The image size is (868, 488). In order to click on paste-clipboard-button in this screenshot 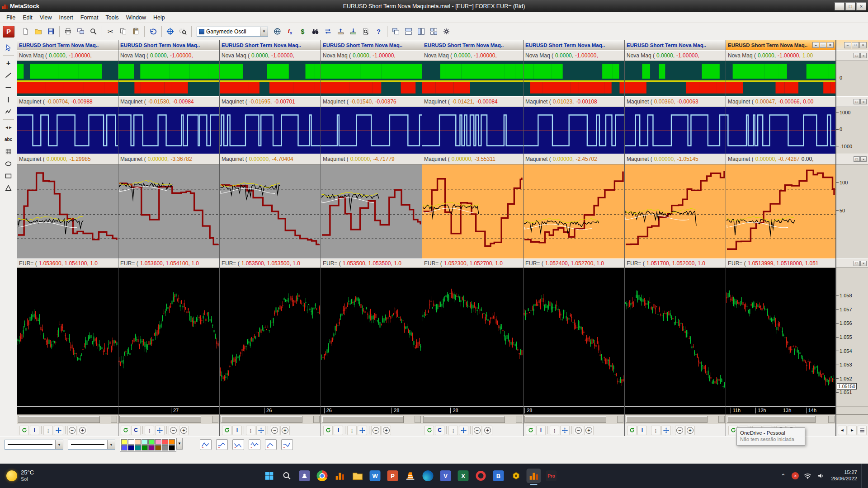, I will do `click(136, 32)`.